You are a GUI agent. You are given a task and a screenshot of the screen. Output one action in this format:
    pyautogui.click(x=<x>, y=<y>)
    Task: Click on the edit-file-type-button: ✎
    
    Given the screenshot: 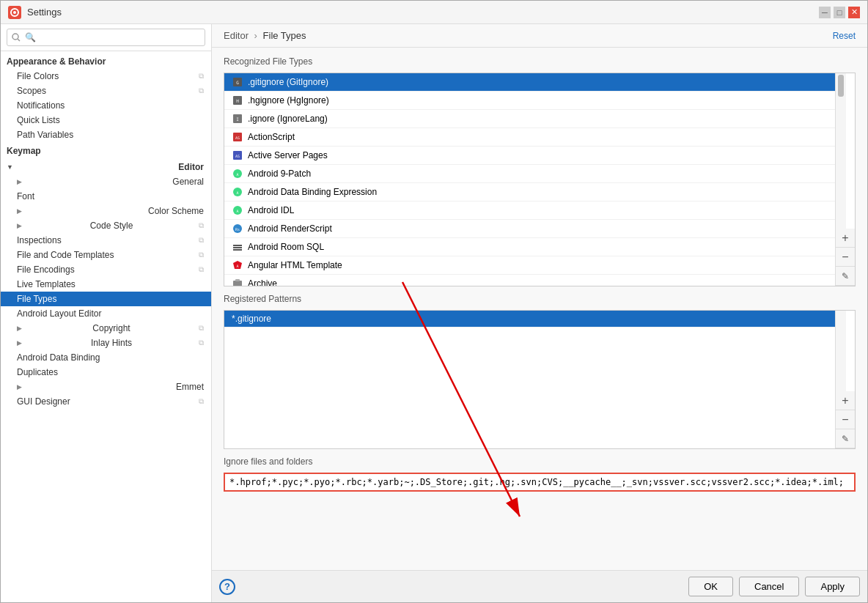 What is the action you would take?
    pyautogui.click(x=845, y=276)
    